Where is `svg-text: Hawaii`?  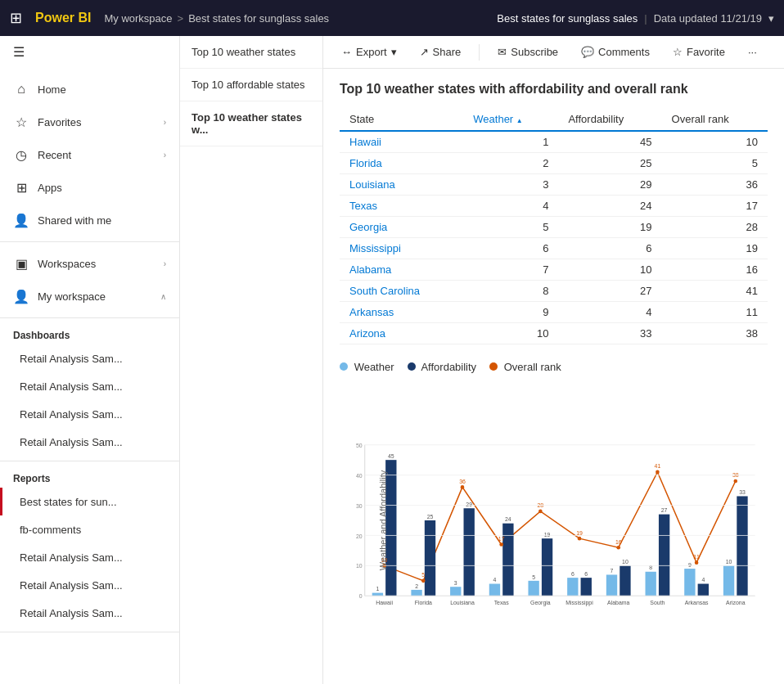 svg-text: Hawaii is located at coordinates (385, 602).